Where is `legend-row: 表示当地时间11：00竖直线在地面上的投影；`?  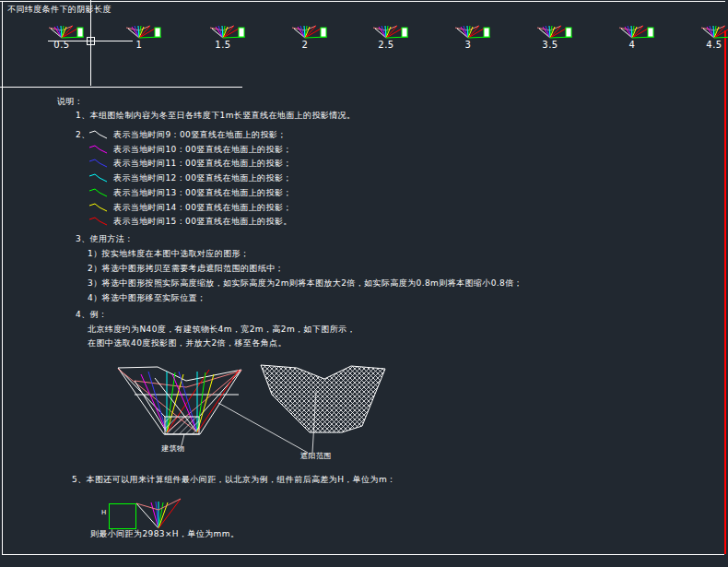
legend-row: 表示当地时间11：00竖直线在地面上的投影； is located at coordinates (191, 164).